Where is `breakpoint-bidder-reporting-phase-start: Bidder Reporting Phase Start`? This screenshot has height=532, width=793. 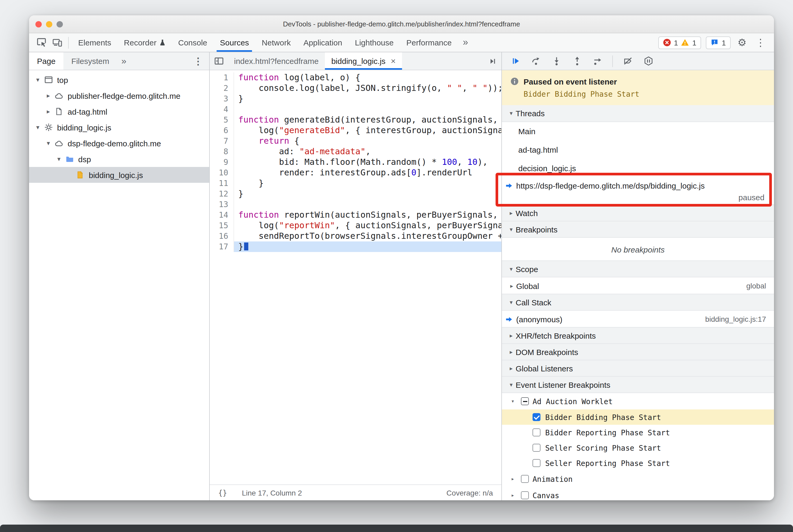 breakpoint-bidder-reporting-phase-start: Bidder Reporting Phase Start is located at coordinates (638, 432).